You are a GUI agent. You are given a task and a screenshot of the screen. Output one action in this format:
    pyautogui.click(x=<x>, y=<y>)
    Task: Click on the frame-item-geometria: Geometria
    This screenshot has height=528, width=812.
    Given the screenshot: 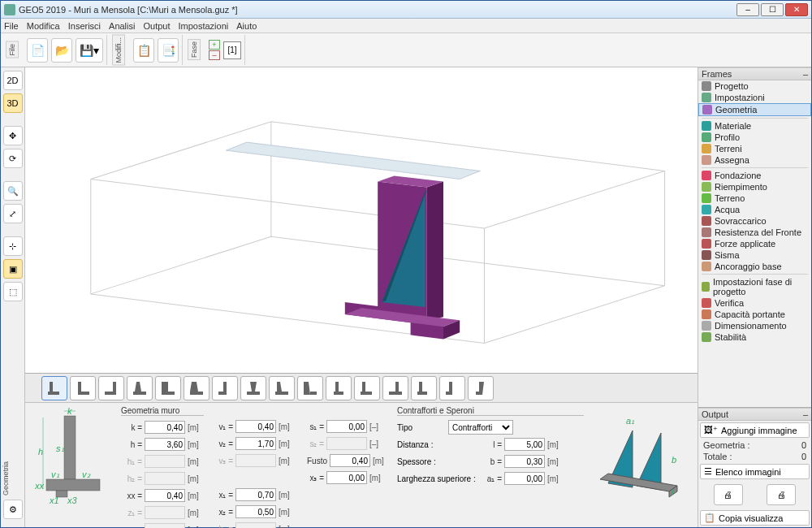 What is the action you would take?
    pyautogui.click(x=755, y=110)
    